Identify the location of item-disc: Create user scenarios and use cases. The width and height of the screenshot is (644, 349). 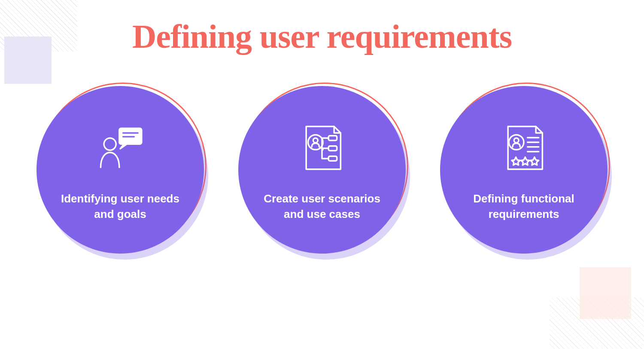
(322, 170).